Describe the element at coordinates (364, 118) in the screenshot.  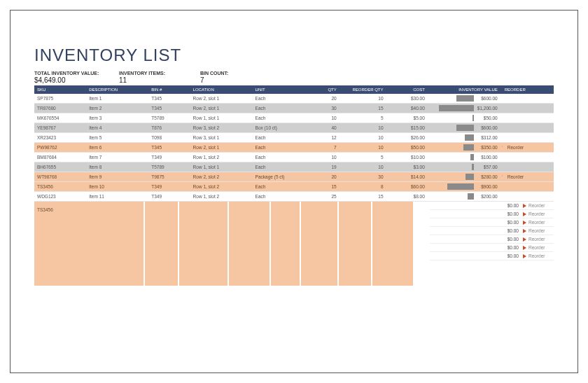
I see `cell-rqty: 5` at that location.